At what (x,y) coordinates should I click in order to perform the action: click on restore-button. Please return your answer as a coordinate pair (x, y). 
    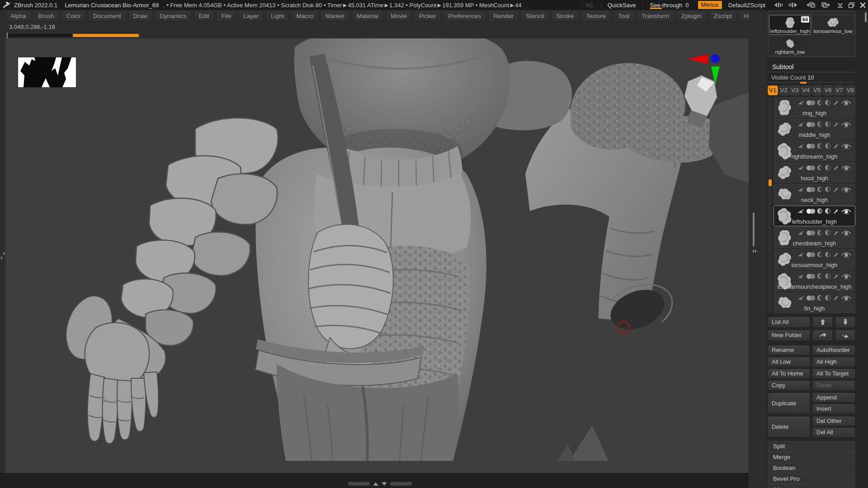
    Looking at the image, I should click on (852, 5).